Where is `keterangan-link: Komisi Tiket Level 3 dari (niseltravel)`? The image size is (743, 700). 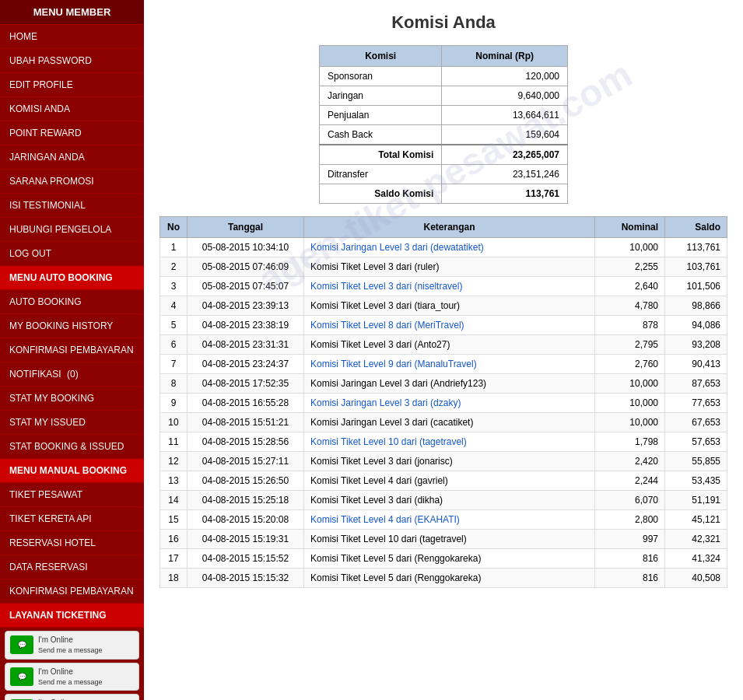 keterangan-link: Komisi Tiket Level 3 dari (niseltravel) is located at coordinates (386, 286).